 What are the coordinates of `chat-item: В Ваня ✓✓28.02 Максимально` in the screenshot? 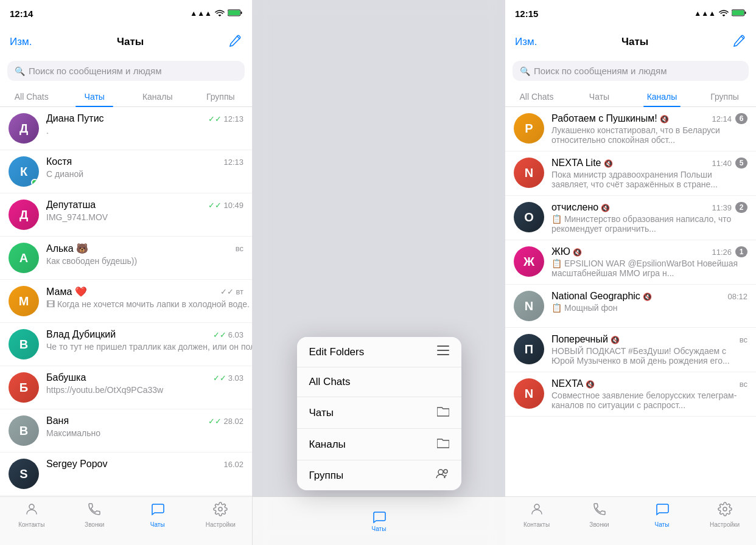 It's located at (126, 431).